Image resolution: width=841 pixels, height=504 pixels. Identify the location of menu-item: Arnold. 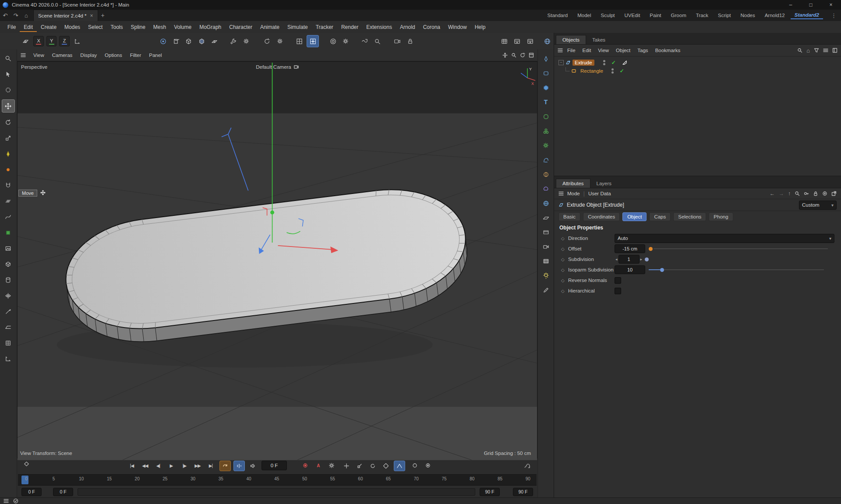
(407, 27).